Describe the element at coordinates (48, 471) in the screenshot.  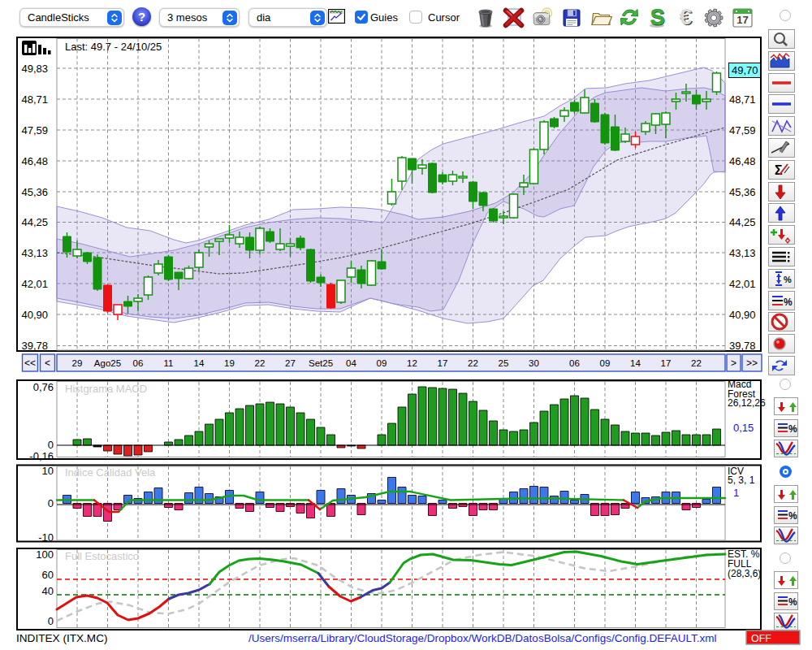
I see `svg-text: 10` at that location.